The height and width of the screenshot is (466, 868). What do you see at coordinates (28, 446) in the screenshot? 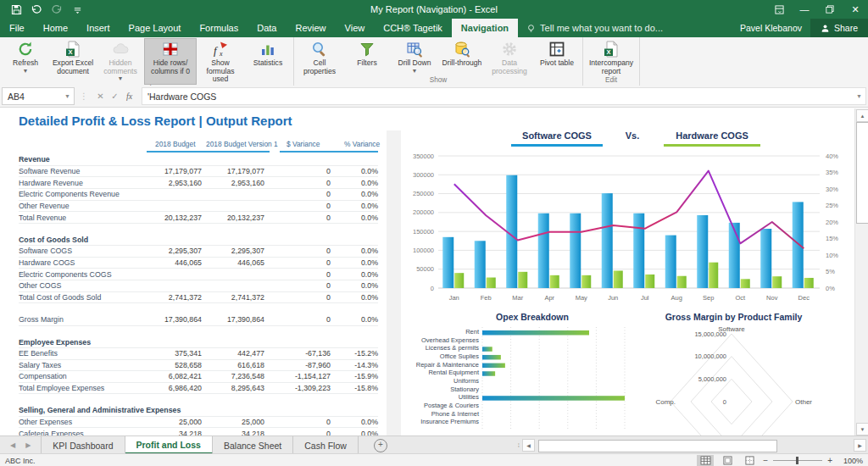
I see `tab-scroll-right-icon: ▶` at bounding box center [28, 446].